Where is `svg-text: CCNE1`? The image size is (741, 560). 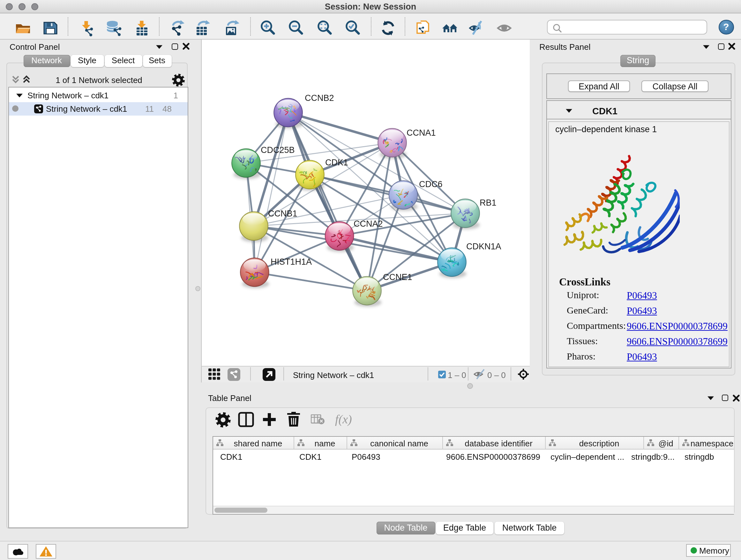
svg-text: CCNE1 is located at coordinates (397, 277).